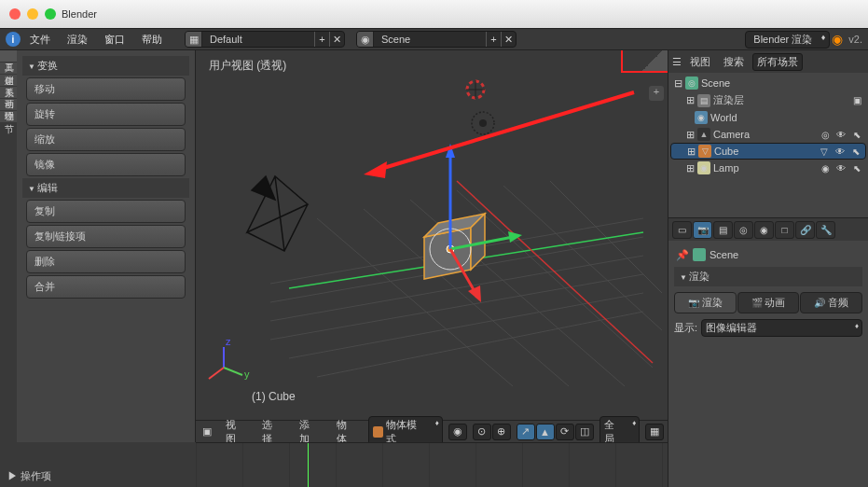 The width and height of the screenshot is (868, 487). Describe the element at coordinates (482, 432) in the screenshot. I see `pivot-selector: ⊙` at that location.